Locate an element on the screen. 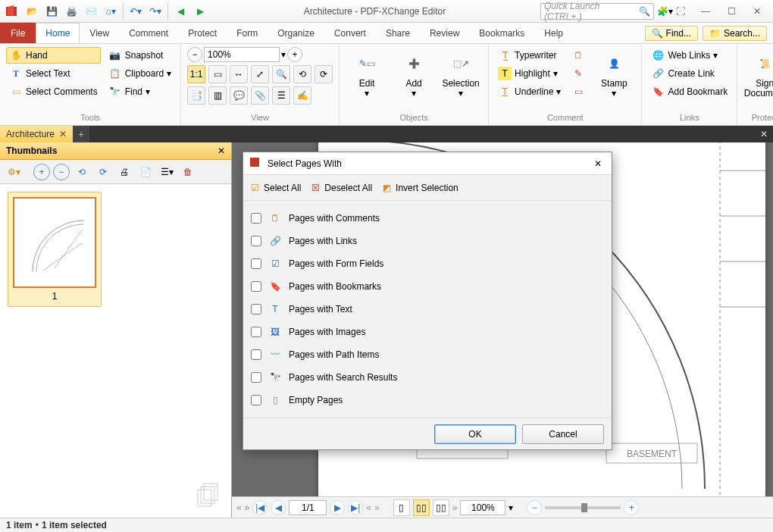  clipboard-tool: 📋Clipboard ▾ is located at coordinates (139, 74).